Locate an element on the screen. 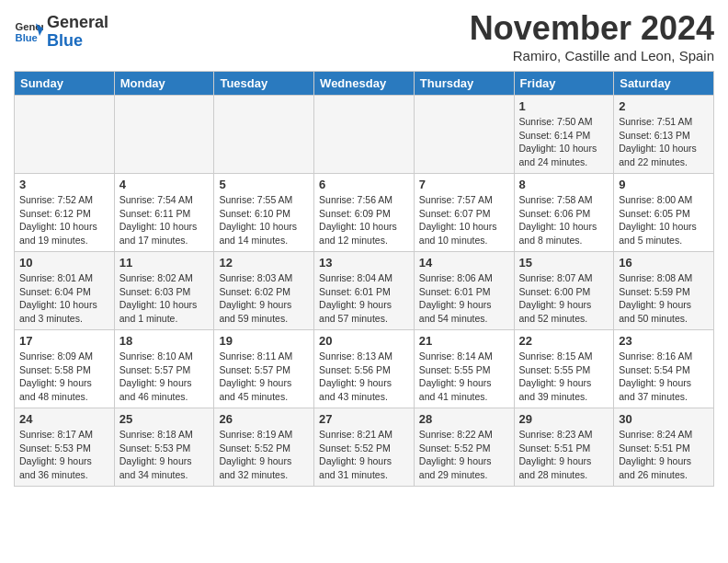 The width and height of the screenshot is (728, 563). day-cell: 28Sunrise: 8:22 AM Sunset: 5:52 PM Dayli… is located at coordinates (463, 447).